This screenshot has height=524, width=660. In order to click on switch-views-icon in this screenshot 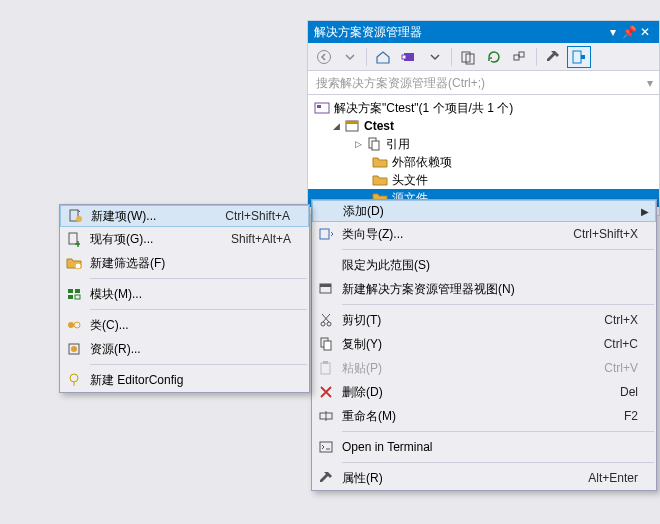, I will do `click(409, 57)`.